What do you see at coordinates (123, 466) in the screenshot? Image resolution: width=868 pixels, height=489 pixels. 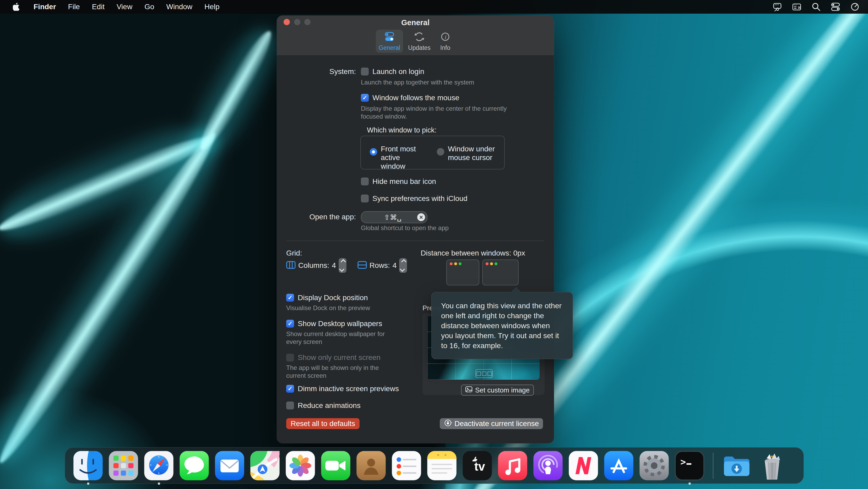 I see `dock-item-launchpad` at bounding box center [123, 466].